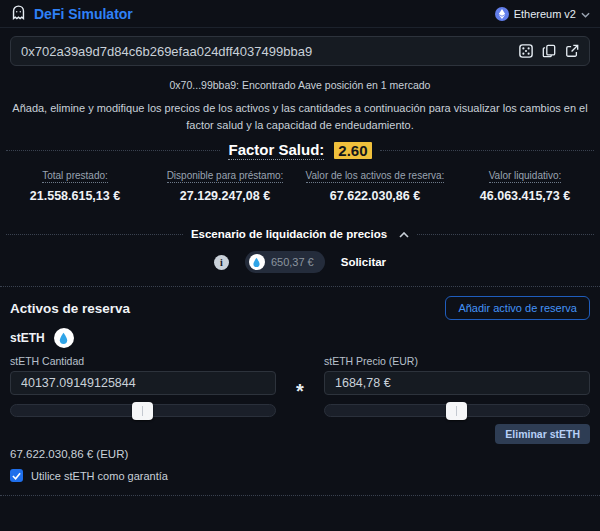  What do you see at coordinates (300, 51) in the screenshot?
I see `address-bar` at bounding box center [300, 51].